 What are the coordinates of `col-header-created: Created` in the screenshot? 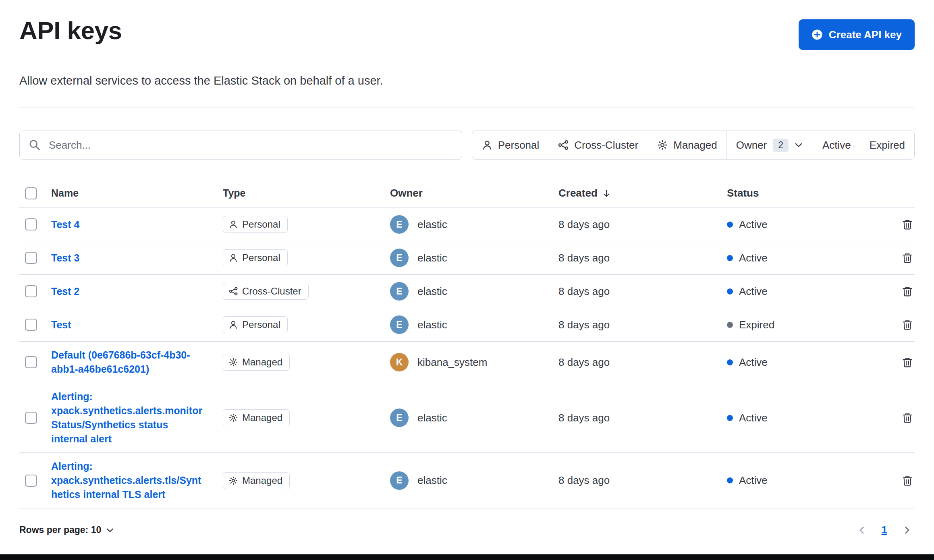 It's located at (643, 193).